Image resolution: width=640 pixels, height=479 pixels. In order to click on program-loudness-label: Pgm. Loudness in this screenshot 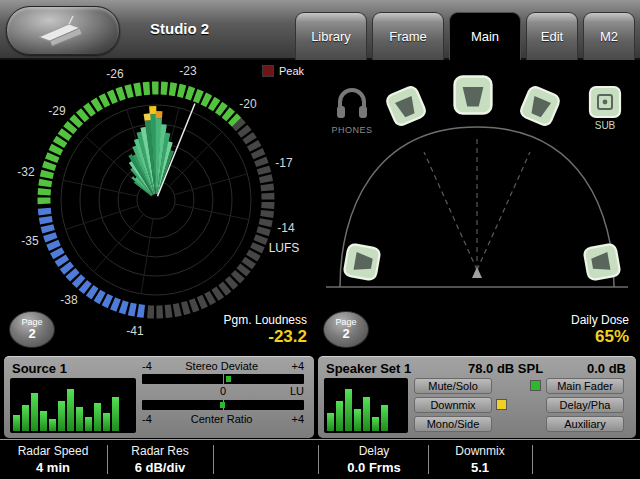, I will do `click(266, 320)`.